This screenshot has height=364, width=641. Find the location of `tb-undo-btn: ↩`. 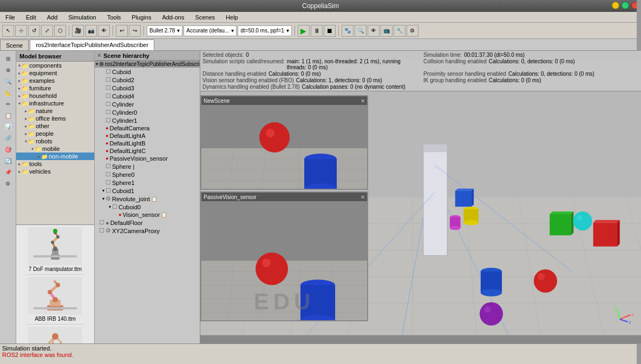

tb-undo-btn: ↩ is located at coordinates (122, 31).